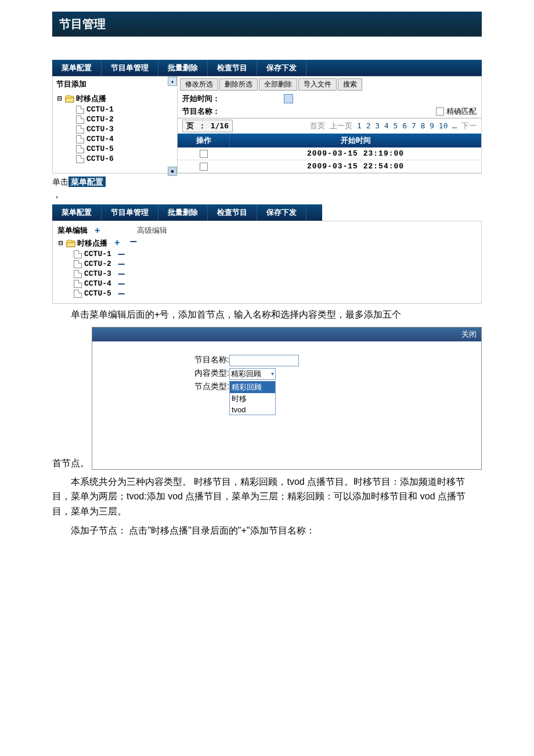  I want to click on node-type-dropdown: 精彩回顾 时移 tvod, so click(252, 398).